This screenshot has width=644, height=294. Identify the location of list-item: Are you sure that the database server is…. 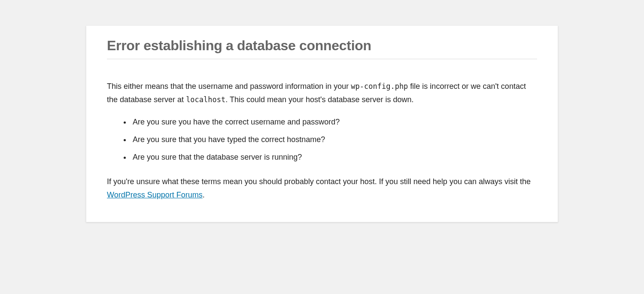
(334, 157).